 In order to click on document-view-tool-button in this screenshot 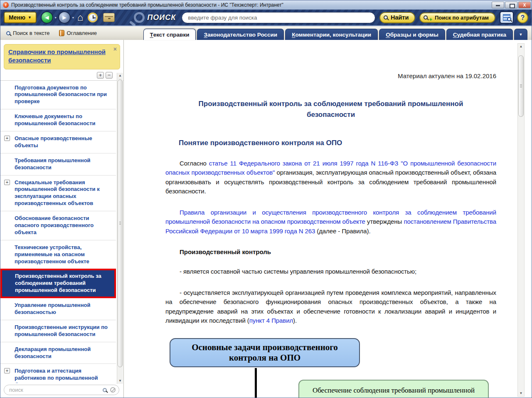, I will do `click(507, 17)`.